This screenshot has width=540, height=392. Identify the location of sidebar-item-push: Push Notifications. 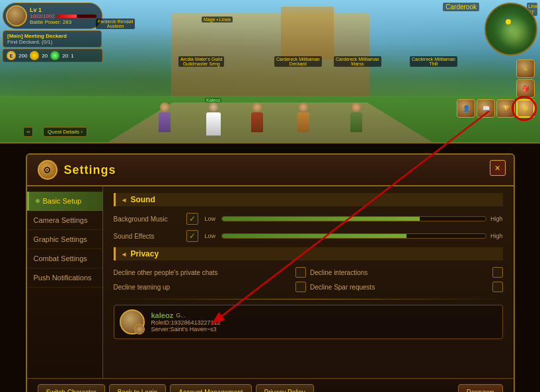
(65, 278).